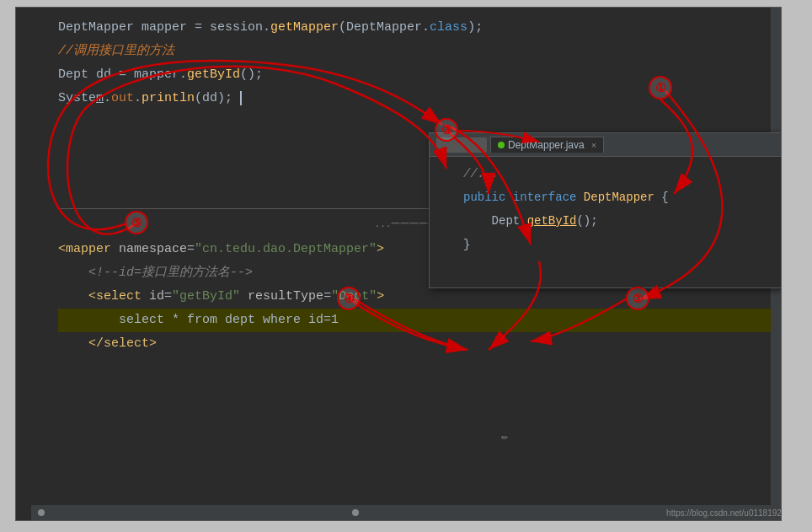 This screenshot has width=812, height=532. Describe the element at coordinates (355, 513) in the screenshot. I see `bottom-dot-center` at that location.